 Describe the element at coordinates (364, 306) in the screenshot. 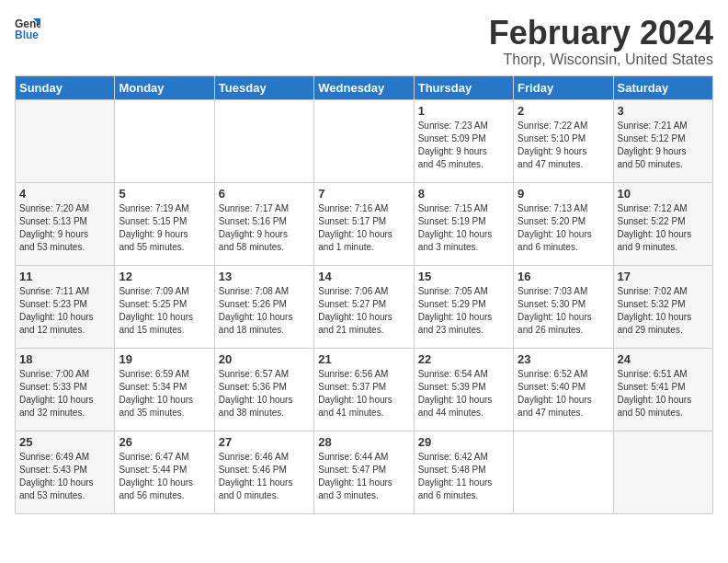

I see `week-row-2: 11Sunrise: 7:11 AM Sunset: 5:23 PM Dayli…` at that location.